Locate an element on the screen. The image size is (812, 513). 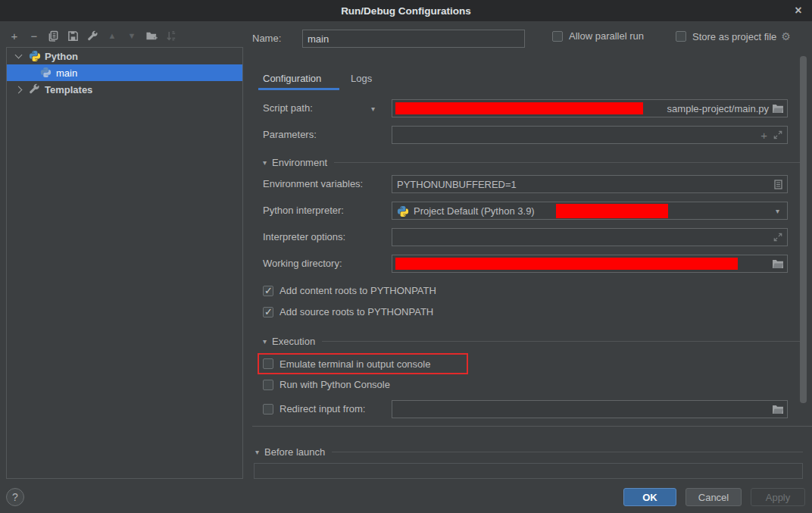
name-label: Name: is located at coordinates (267, 39).